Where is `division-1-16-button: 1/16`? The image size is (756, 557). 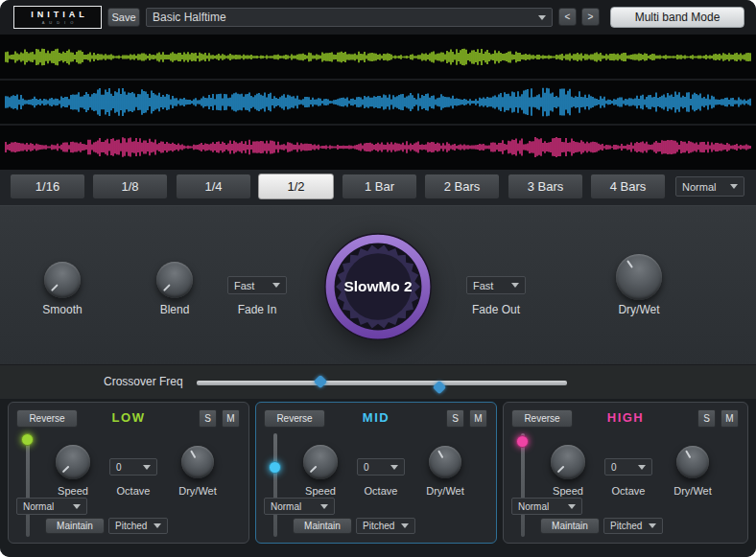 division-1-16-button: 1/16 is located at coordinates (48, 186).